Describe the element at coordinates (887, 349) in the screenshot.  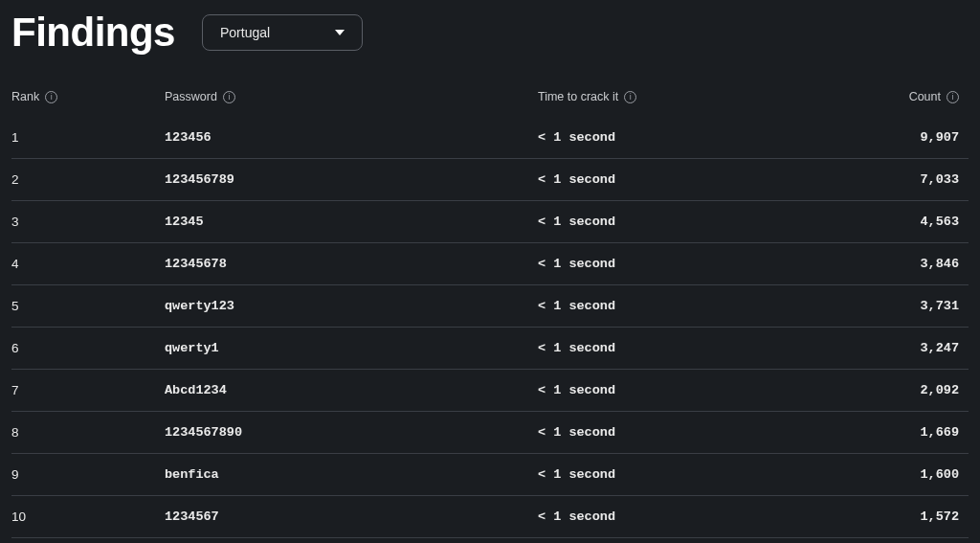
I see `cell-count: 3,247` at that location.